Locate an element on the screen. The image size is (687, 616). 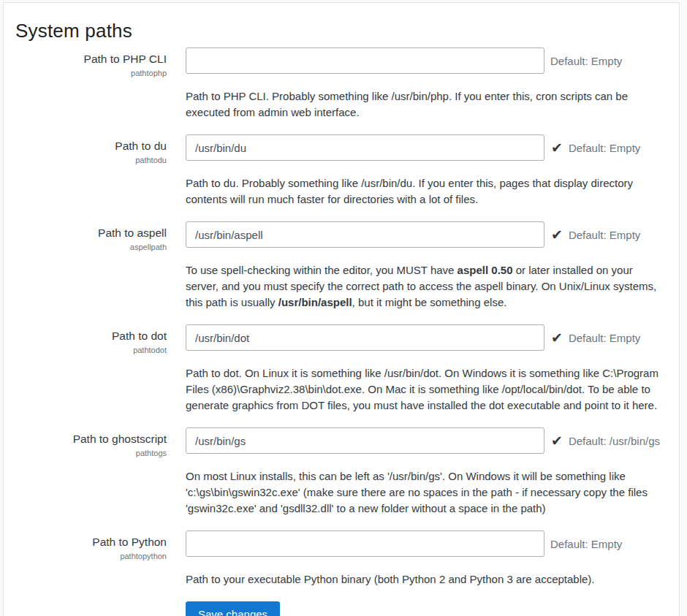
description-text: To use spell-checking within the editor,… is located at coordinates (322, 270).